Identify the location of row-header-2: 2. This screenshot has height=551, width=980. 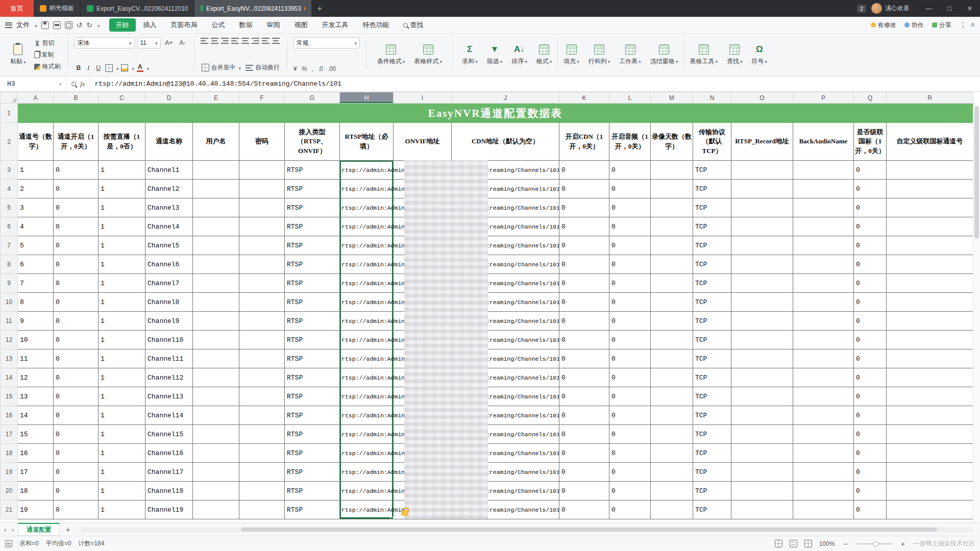
(9, 142).